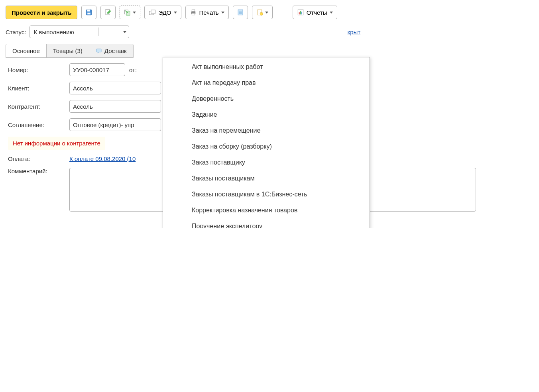 This screenshot has height=392, width=539. I want to click on comment-icon, so click(99, 51).